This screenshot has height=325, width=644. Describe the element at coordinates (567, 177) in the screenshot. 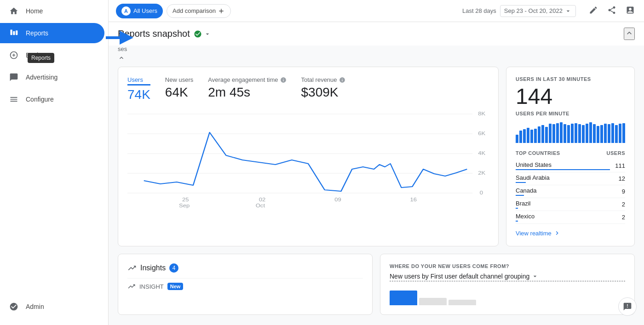

I see `country-name: Saudi Arabia` at that location.